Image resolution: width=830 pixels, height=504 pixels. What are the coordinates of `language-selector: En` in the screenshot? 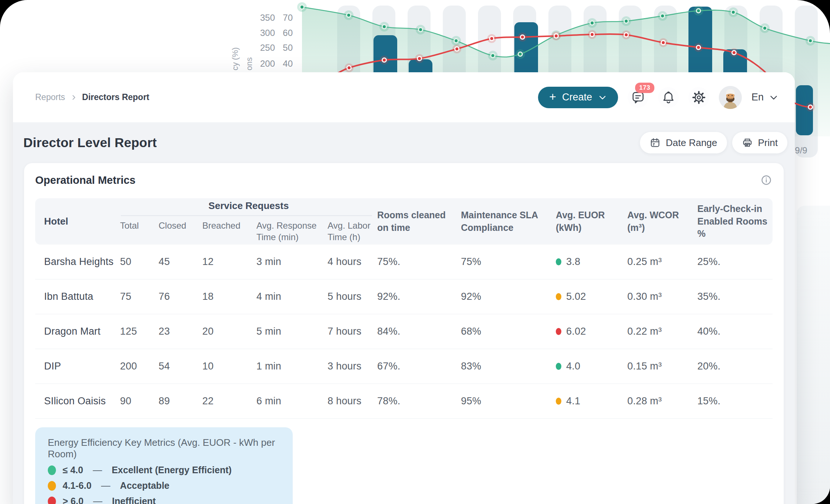 It's located at (765, 97).